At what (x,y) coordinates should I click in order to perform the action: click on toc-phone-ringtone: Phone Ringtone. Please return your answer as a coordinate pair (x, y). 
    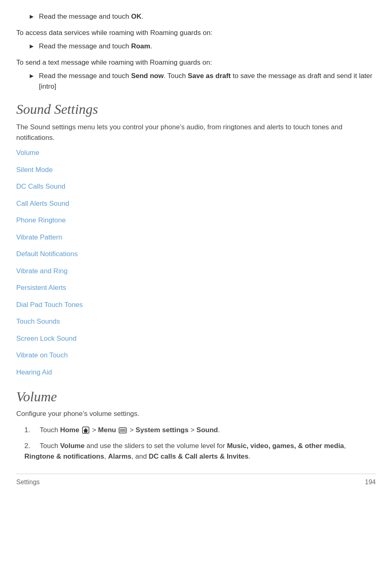
    Looking at the image, I should click on (196, 220).